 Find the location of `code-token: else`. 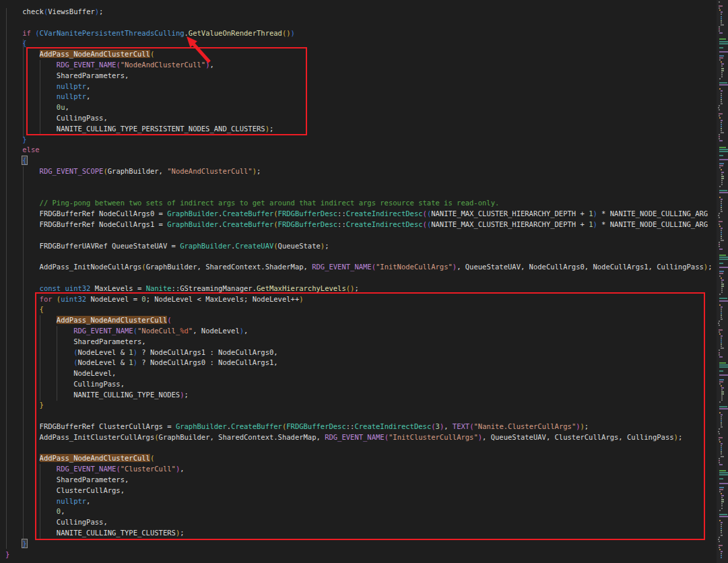

code-token: else is located at coordinates (23, 150).